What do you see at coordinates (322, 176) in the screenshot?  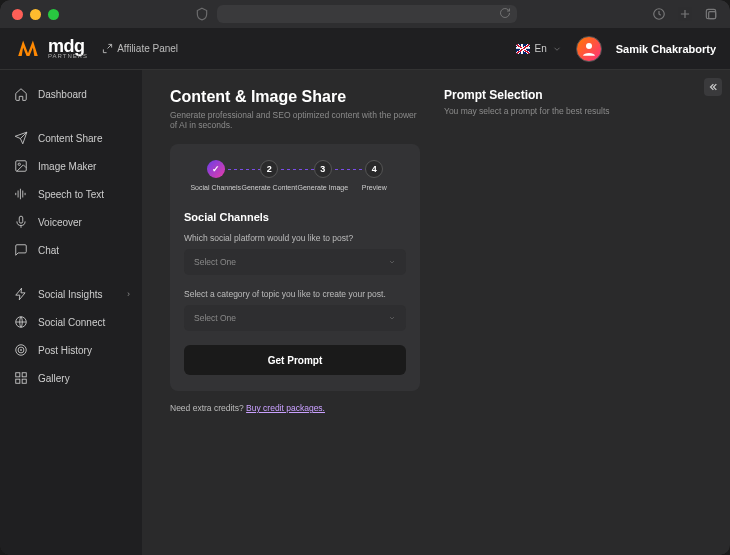 I see `step-3: 3Generate Image` at bounding box center [322, 176].